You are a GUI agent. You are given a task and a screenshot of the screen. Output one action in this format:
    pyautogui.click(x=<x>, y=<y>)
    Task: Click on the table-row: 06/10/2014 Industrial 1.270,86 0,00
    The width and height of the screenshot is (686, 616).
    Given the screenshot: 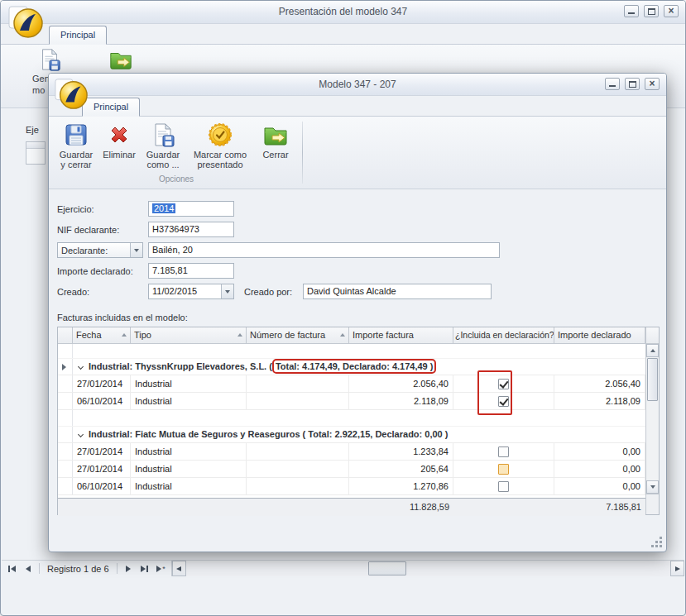 What is the action you would take?
    pyautogui.click(x=352, y=486)
    